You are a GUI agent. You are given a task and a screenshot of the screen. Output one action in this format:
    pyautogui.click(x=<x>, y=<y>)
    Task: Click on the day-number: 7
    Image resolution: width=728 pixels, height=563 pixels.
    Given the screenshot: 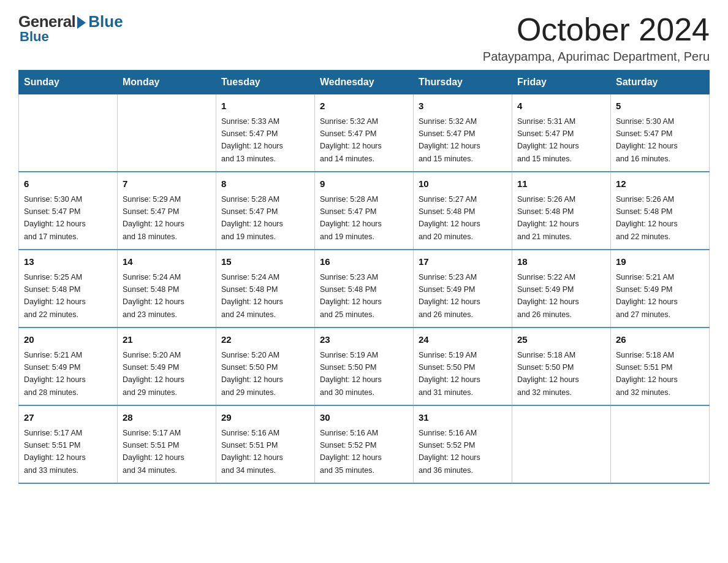 What is the action you would take?
    pyautogui.click(x=167, y=184)
    